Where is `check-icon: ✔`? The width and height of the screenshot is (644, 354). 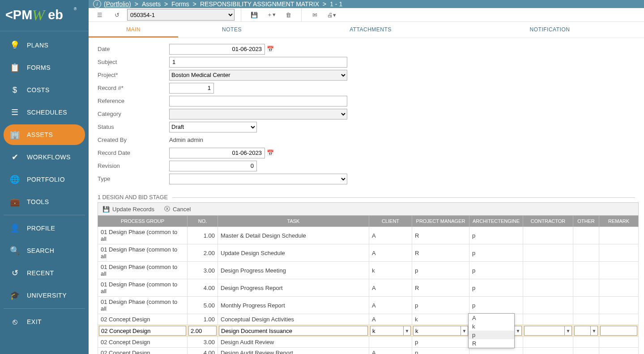 check-icon: ✔ is located at coordinates (15, 157).